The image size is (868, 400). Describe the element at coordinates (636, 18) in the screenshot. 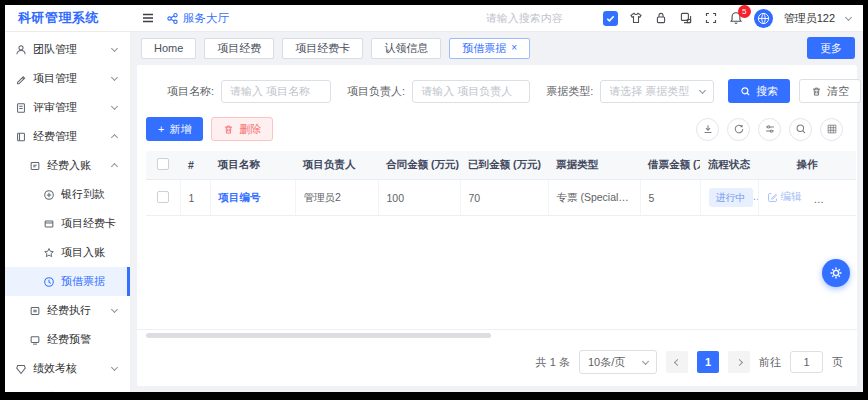

I see `skin-icon` at that location.